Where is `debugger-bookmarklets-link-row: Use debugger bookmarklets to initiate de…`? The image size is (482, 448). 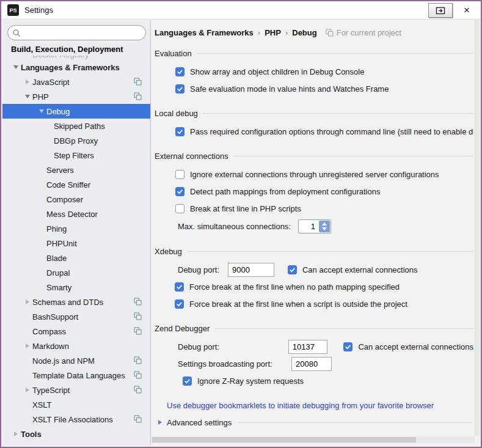 debugger-bookmarklets-link-row: Use debugger bookmarklets to initiate de… is located at coordinates (314, 405).